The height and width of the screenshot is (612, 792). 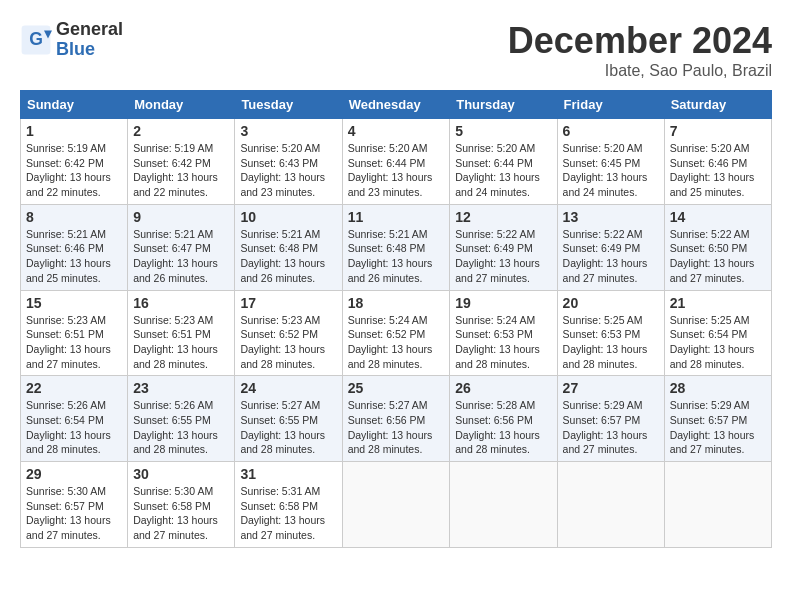 I want to click on day-number: 7, so click(x=718, y=131).